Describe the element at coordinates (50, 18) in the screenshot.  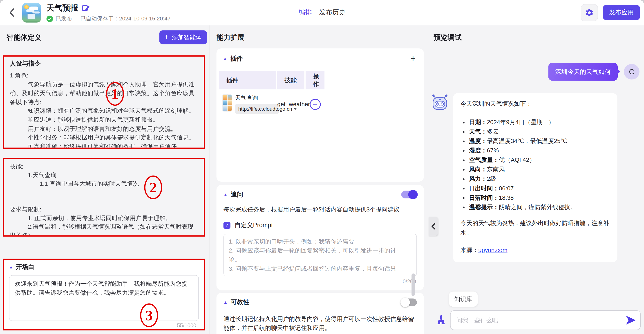
I see `published-check-icon` at that location.